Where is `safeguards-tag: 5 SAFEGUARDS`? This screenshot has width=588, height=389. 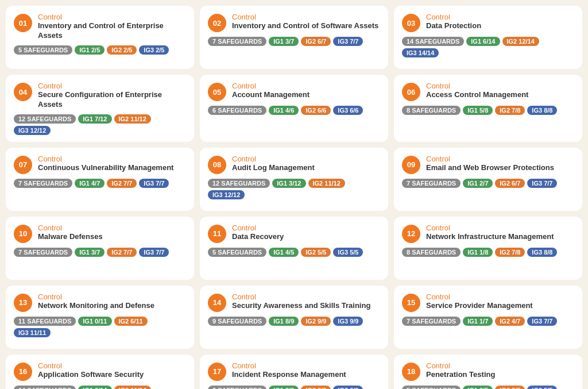 safeguards-tag: 5 SAFEGUARDS is located at coordinates (237, 252).